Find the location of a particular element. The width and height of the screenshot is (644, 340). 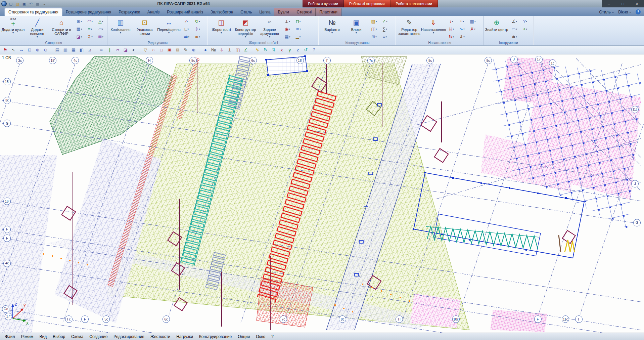

tab-bars: Стержні is located at coordinates (305, 12).